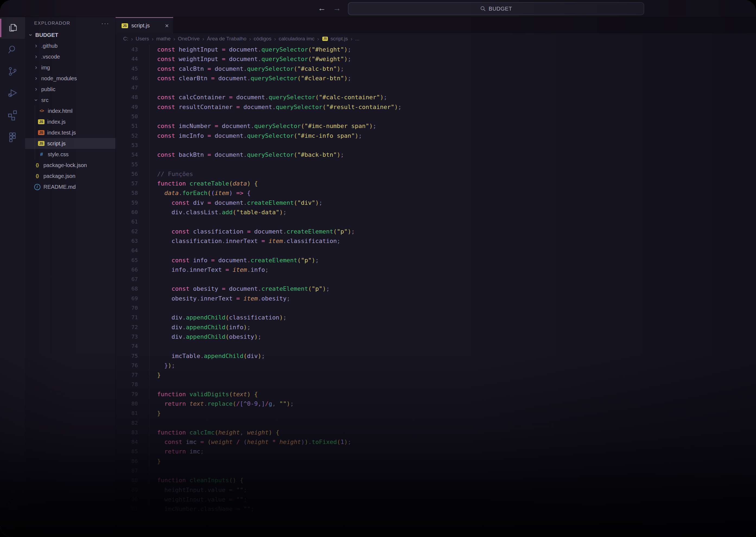  What do you see at coordinates (436, 346) in the screenshot?
I see `code-line: 74` at bounding box center [436, 346].